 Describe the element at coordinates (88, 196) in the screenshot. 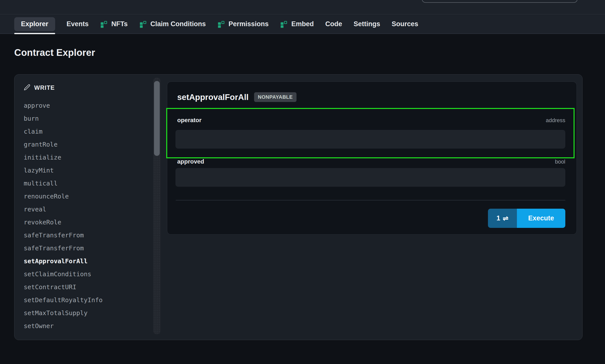

I see `function-item-renounceRole: renounceRole` at that location.